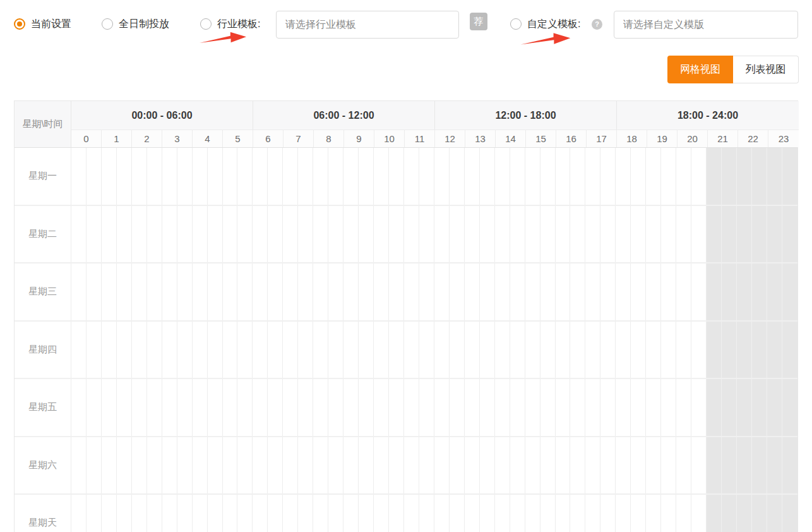  What do you see at coordinates (135, 24) in the screenshot?
I see `radio-all-day: 全日制投放` at bounding box center [135, 24].